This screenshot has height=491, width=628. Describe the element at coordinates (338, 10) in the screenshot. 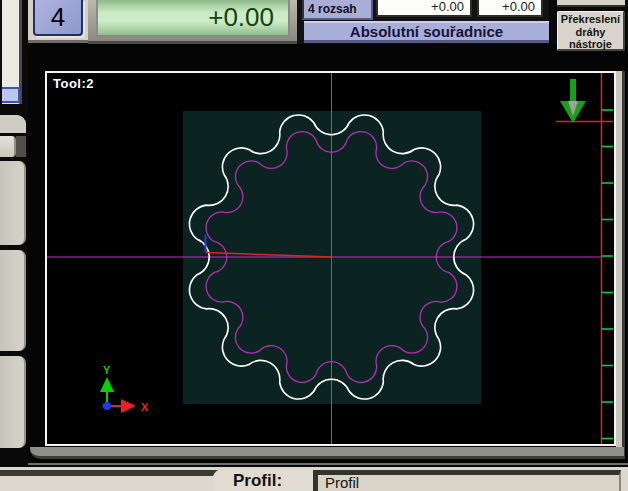

I see `range-label: 4 rozsah` at that location.